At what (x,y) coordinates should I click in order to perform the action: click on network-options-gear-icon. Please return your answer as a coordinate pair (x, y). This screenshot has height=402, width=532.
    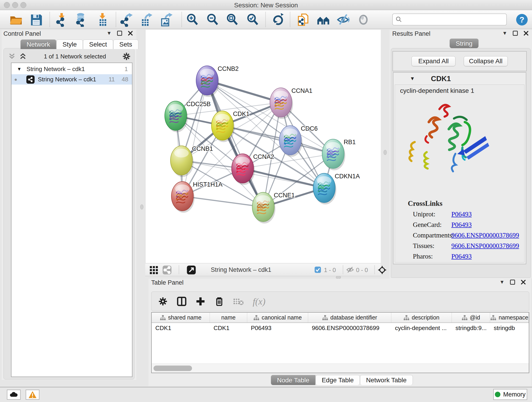
    Looking at the image, I should click on (127, 56).